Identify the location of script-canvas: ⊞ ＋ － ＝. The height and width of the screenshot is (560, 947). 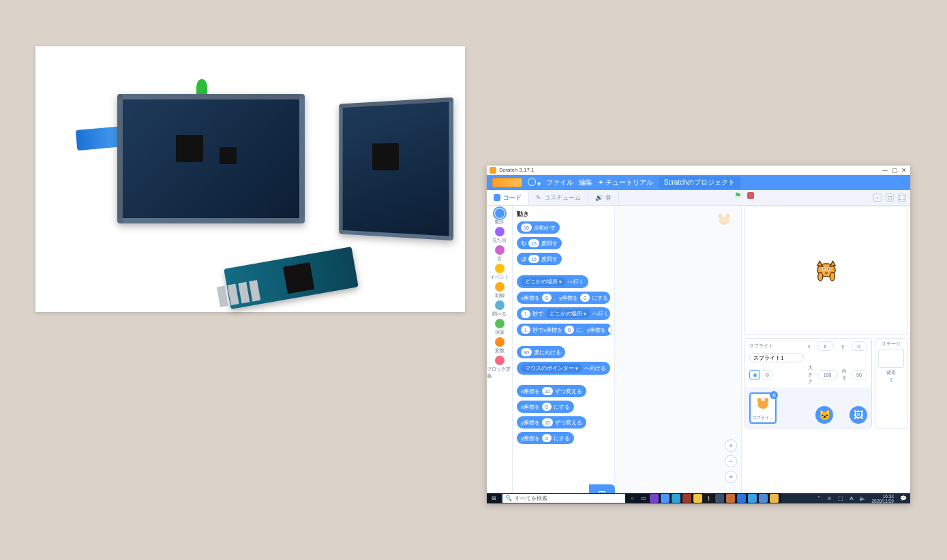
(678, 354).